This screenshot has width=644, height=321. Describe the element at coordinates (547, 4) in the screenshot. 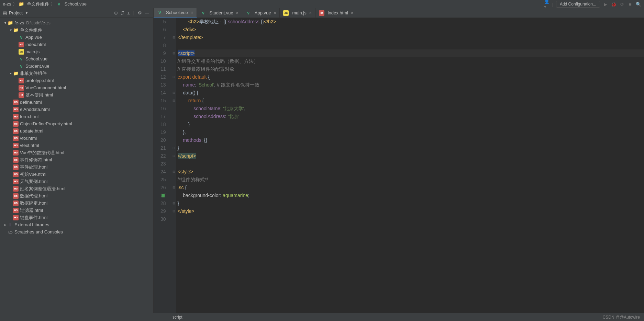

I see `user-icon: 👤▾` at that location.